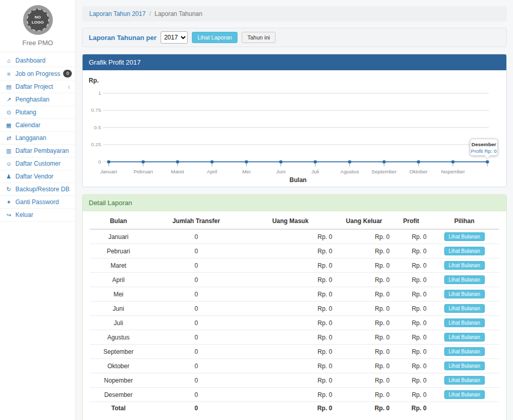 The image size is (513, 420). What do you see at coordinates (315, 171) in the screenshot?
I see `x-tick-label: Juli` at bounding box center [315, 171].